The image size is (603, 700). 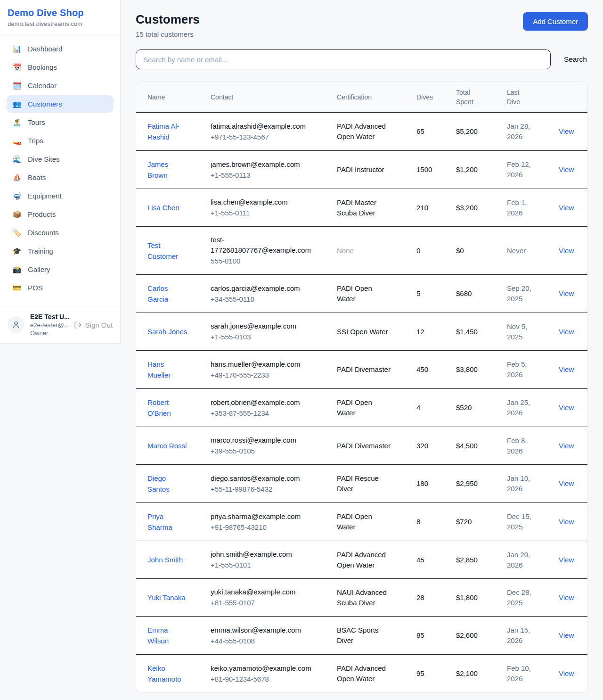 What do you see at coordinates (168, 294) in the screenshot?
I see `customer-name-link: Carlos Garcia` at bounding box center [168, 294].